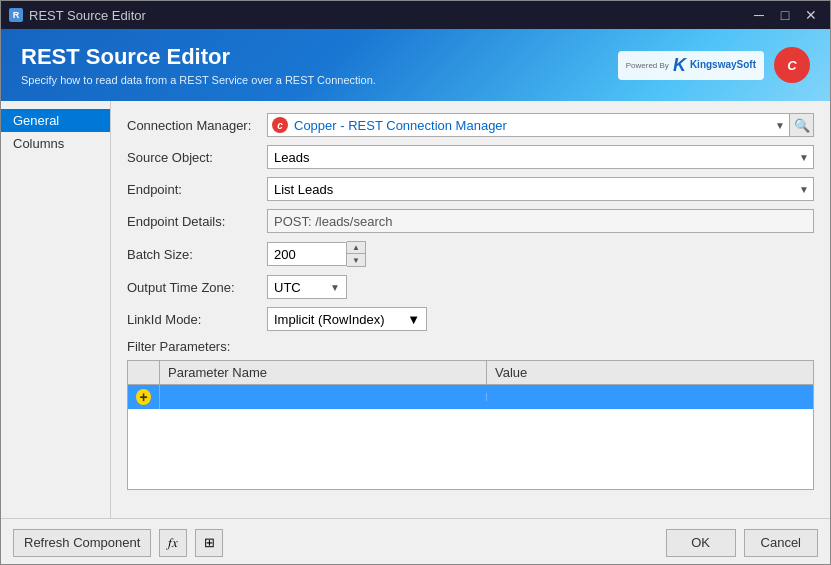 Image resolution: width=831 pixels, height=565 pixels. What do you see at coordinates (356, 260) in the screenshot?
I see `spinner-down-button: ▼` at bounding box center [356, 260].